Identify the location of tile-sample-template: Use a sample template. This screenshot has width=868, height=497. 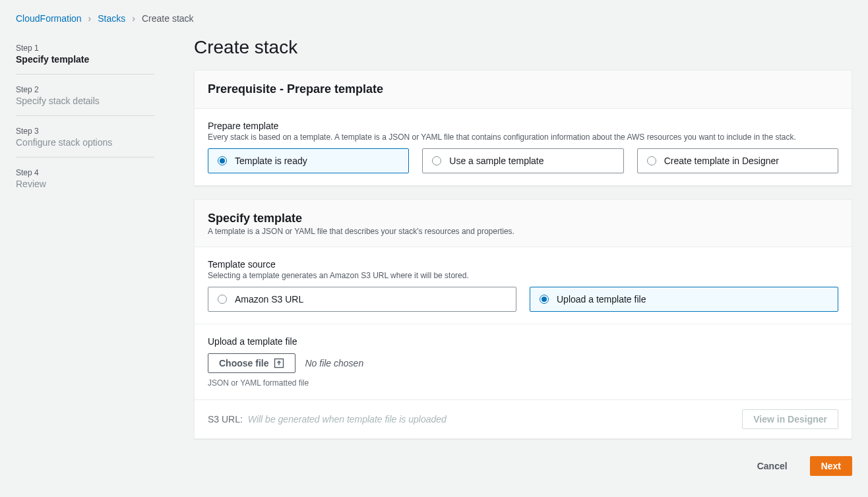
(522, 161).